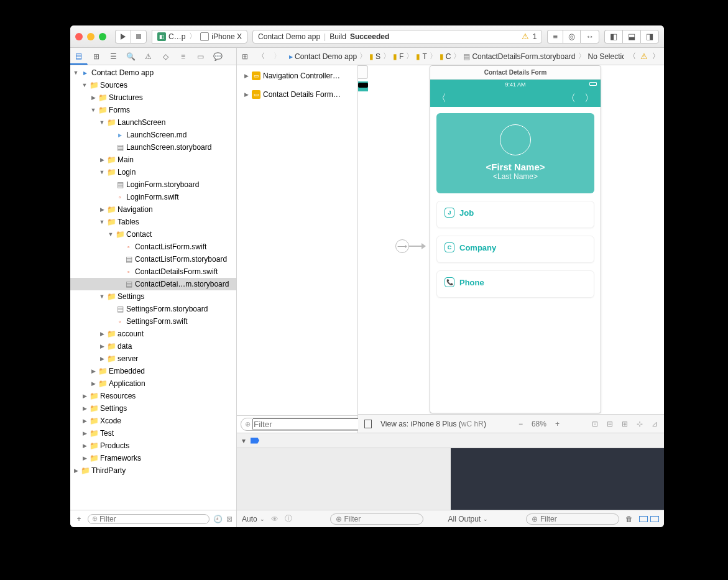 The width and height of the screenshot is (728, 580). I want to click on breakpoint-nav-tab: ▭, so click(201, 56).